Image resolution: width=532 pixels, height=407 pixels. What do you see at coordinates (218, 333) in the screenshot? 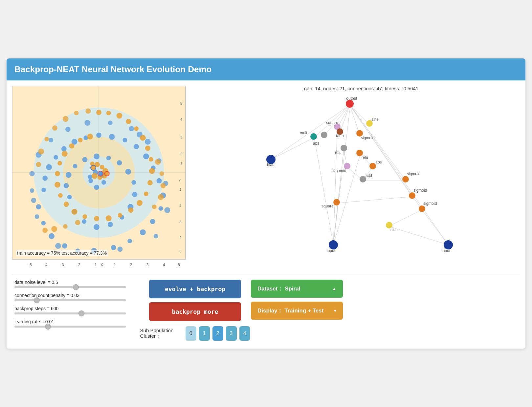
I see `subpop-btn-2: 2` at bounding box center [218, 333].